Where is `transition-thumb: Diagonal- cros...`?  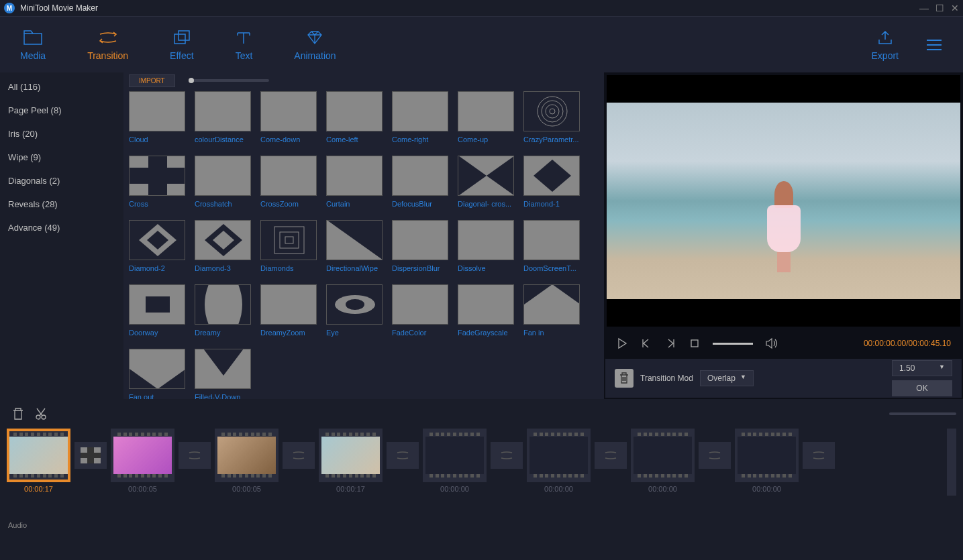
transition-thumb: Diagonal- cros... is located at coordinates (486, 182).